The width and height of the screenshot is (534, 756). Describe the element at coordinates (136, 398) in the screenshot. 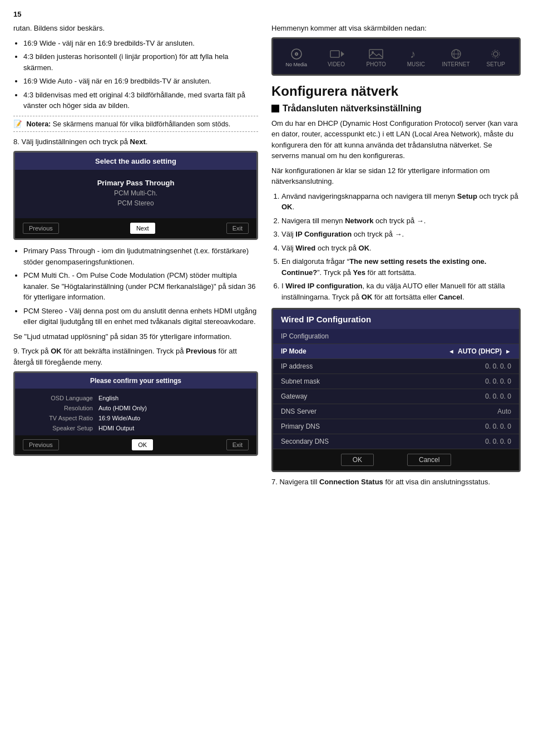

I see `confirm-row: OSD Language English` at that location.